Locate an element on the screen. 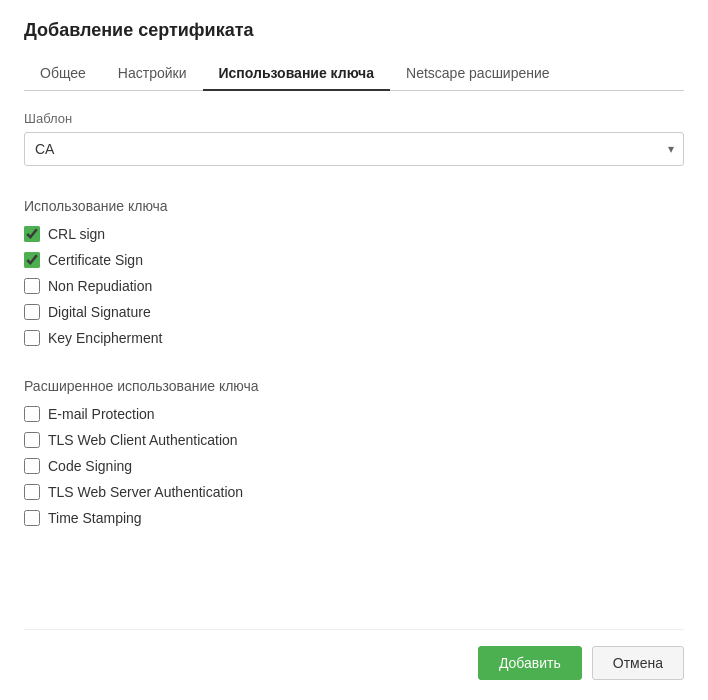  tab-key-usage: Использование ключа is located at coordinates (297, 74).